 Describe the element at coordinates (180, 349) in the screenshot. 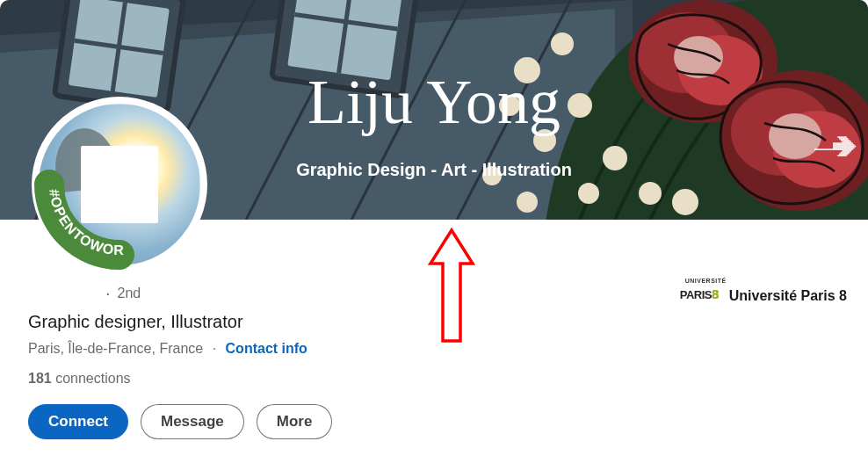

I see `location-row: Paris, Île-de-France, France · Contact i…` at that location.